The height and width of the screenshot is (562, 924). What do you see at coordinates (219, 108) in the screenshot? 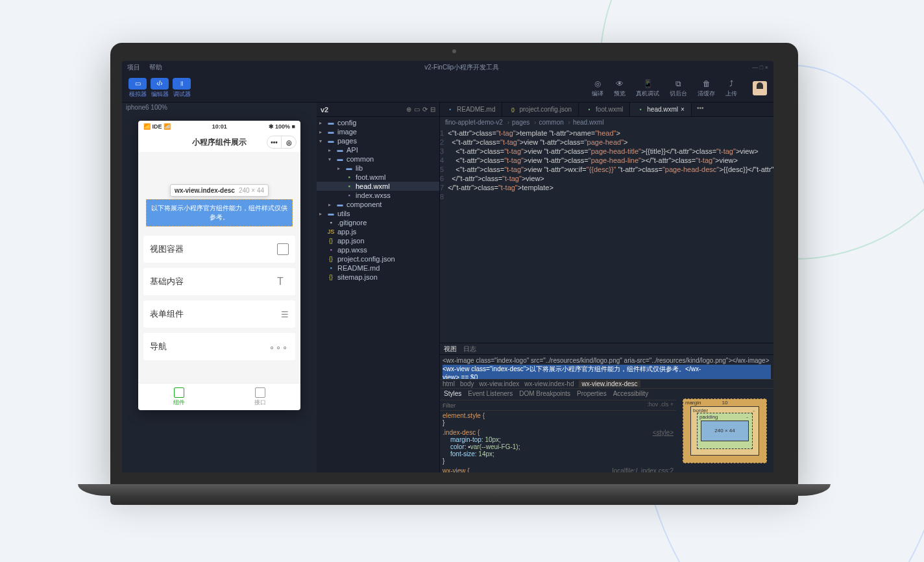
I see `device-info: iphone6 100%` at bounding box center [219, 108].